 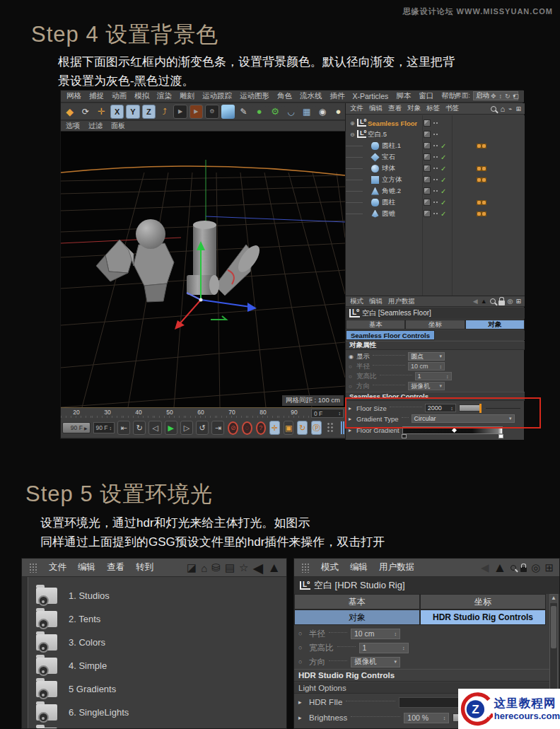 I want to click on transport-button: ◁, so click(x=155, y=428).